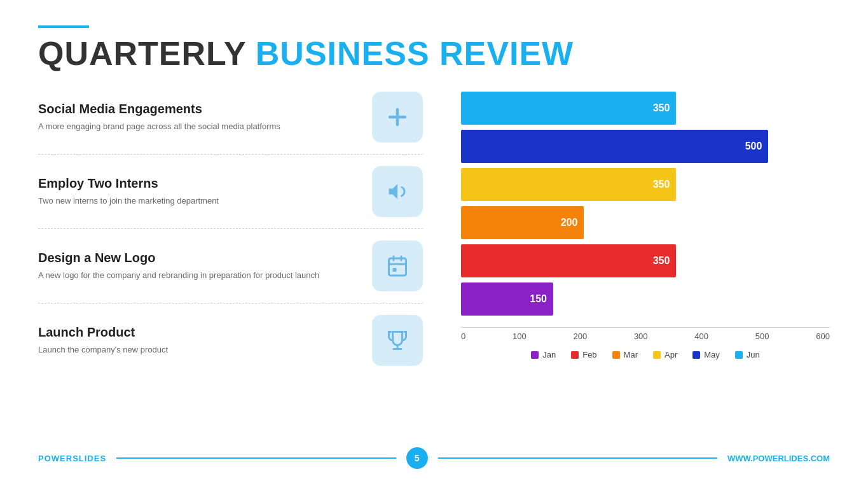 This screenshot has width=868, height=488. I want to click on bar-value-label: 150, so click(538, 299).